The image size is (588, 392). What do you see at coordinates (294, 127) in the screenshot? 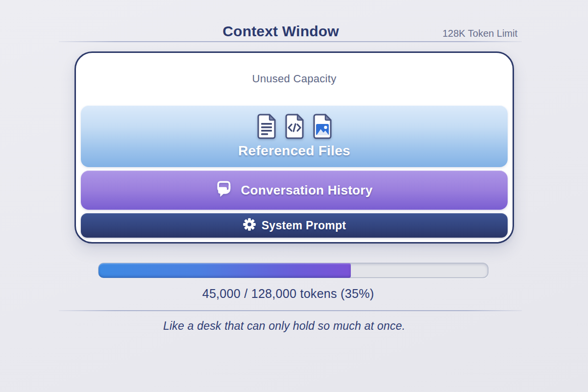
I see `file-icons-row` at bounding box center [294, 127].